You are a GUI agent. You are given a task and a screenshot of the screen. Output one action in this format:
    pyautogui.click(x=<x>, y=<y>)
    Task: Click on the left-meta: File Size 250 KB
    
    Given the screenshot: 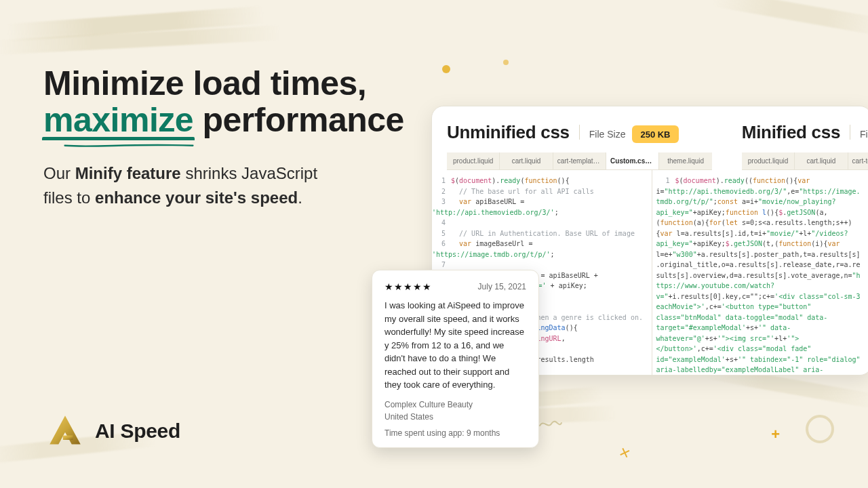 What is the action you would take?
    pyautogui.click(x=634, y=134)
    